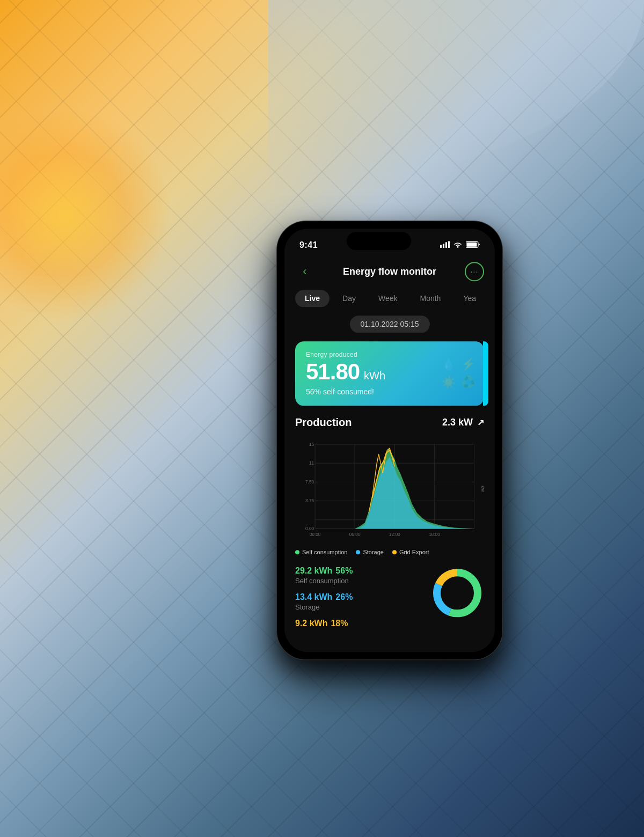 Image resolution: width=644 pixels, height=837 pixels. What do you see at coordinates (333, 372) in the screenshot?
I see `energy-value: 51.80` at bounding box center [333, 372].